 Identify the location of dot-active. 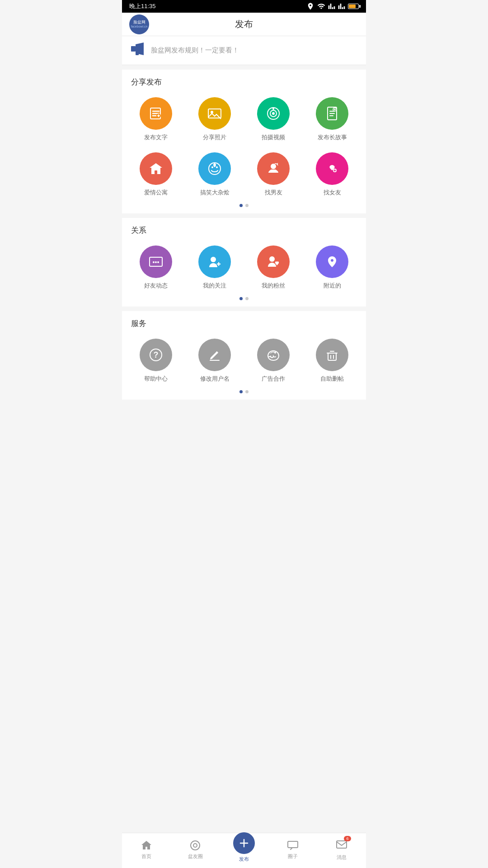
(241, 205).